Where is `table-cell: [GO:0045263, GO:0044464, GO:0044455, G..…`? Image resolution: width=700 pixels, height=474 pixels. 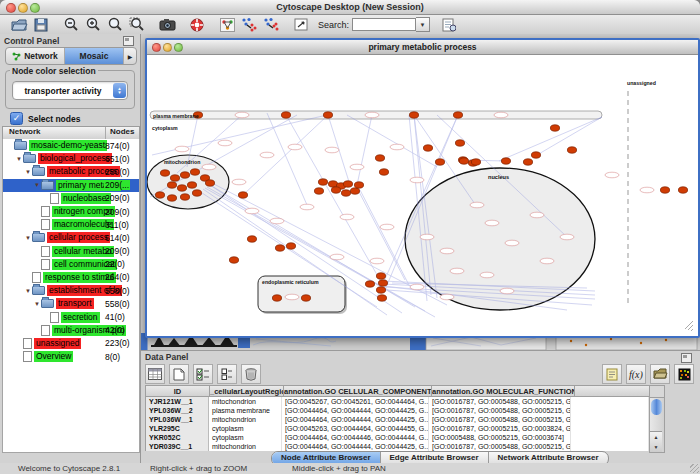
table-cell: [GO:0045263, GO:0044464, GO:0044455, G..… is located at coordinates (356, 428).